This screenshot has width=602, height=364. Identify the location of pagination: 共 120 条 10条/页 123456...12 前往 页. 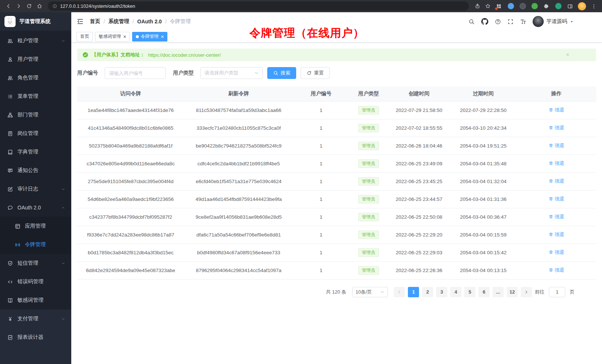
(337, 292).